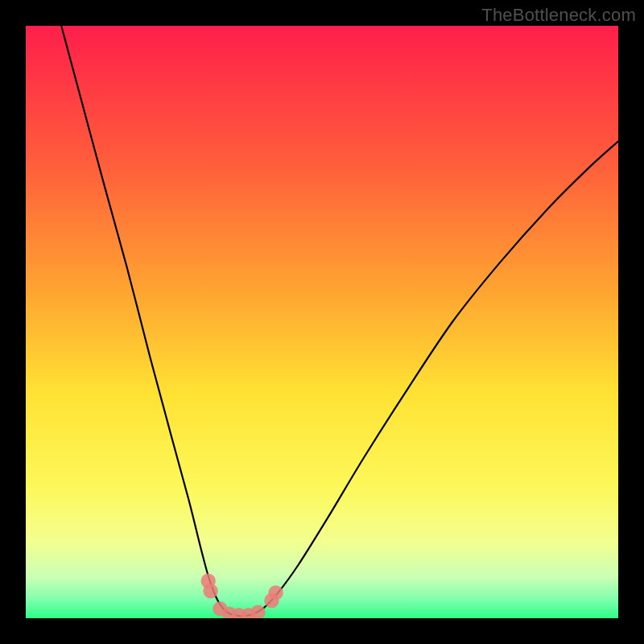 The height and width of the screenshot is (644, 644). I want to click on watermark-text: TheBottleneck.com, so click(559, 15).